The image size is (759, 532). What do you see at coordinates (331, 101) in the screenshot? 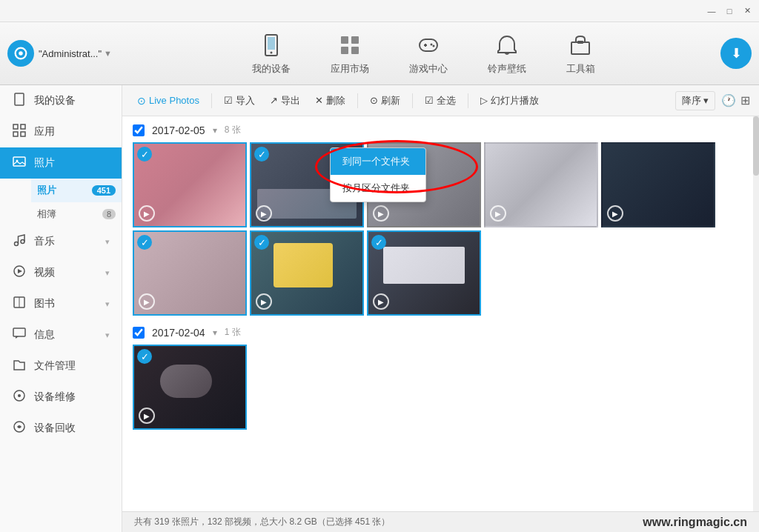
I see `delete-button: ✕ 删除` at bounding box center [331, 101].